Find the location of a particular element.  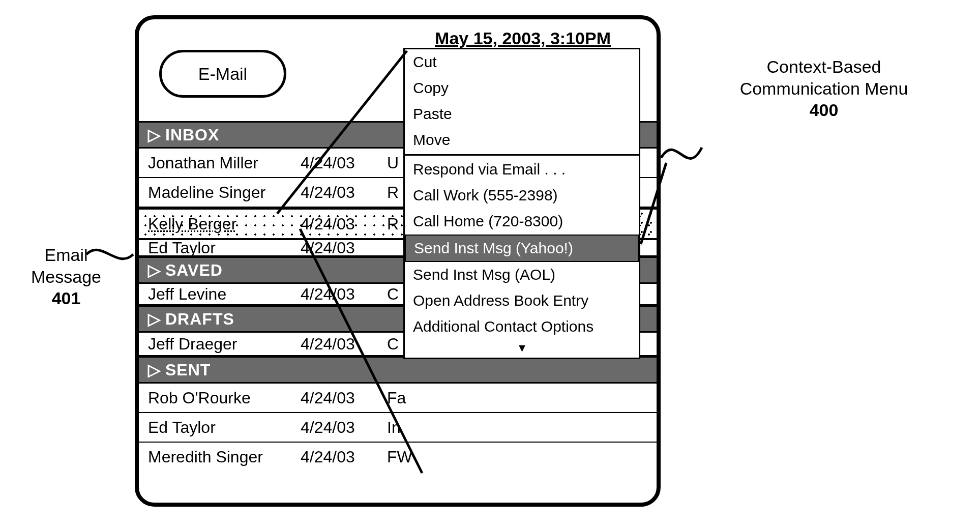

menu-item-cut: Cut is located at coordinates (522, 62).